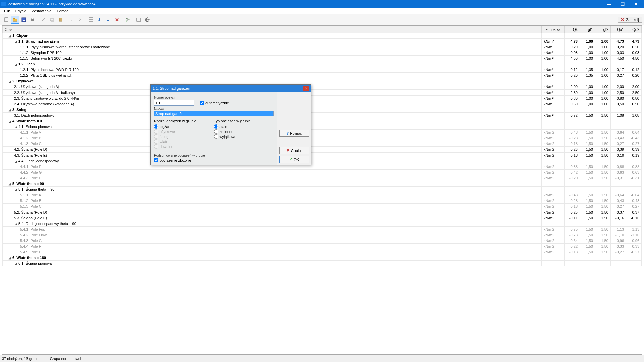 This screenshot has width=644, height=362. I want to click on delete-icon, so click(117, 20).